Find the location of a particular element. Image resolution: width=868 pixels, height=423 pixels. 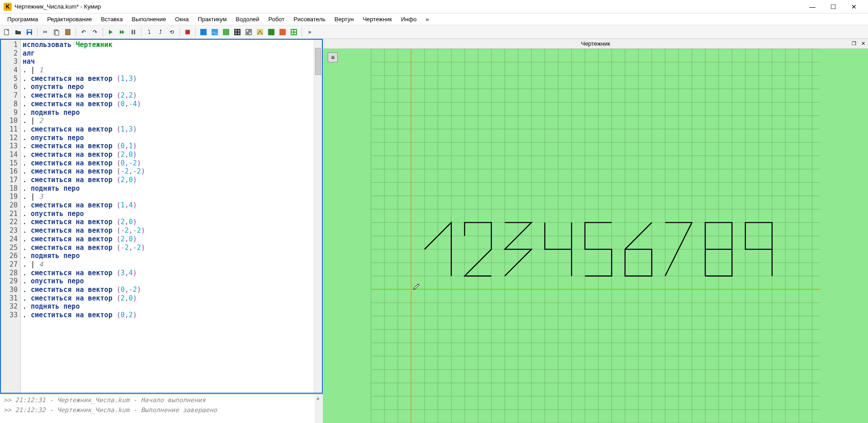

code-line: . сместиться на вектор (1,4) is located at coordinates (167, 205).